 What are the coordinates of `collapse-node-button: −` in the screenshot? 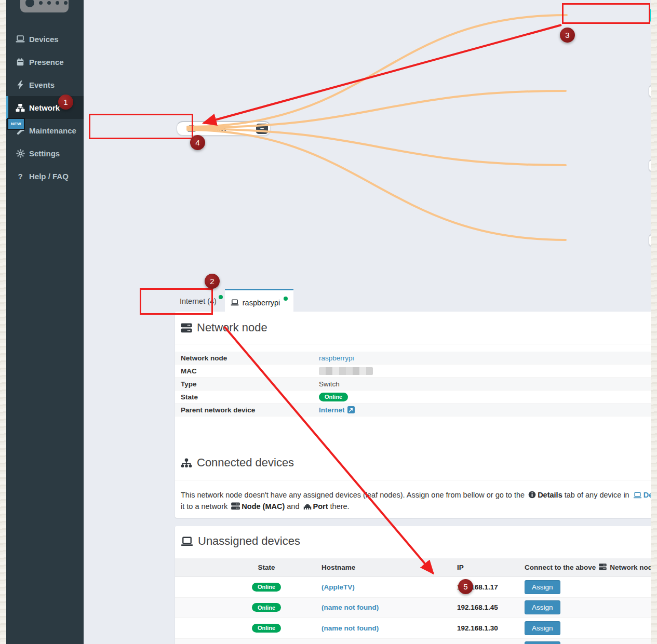 It's located at (262, 129).